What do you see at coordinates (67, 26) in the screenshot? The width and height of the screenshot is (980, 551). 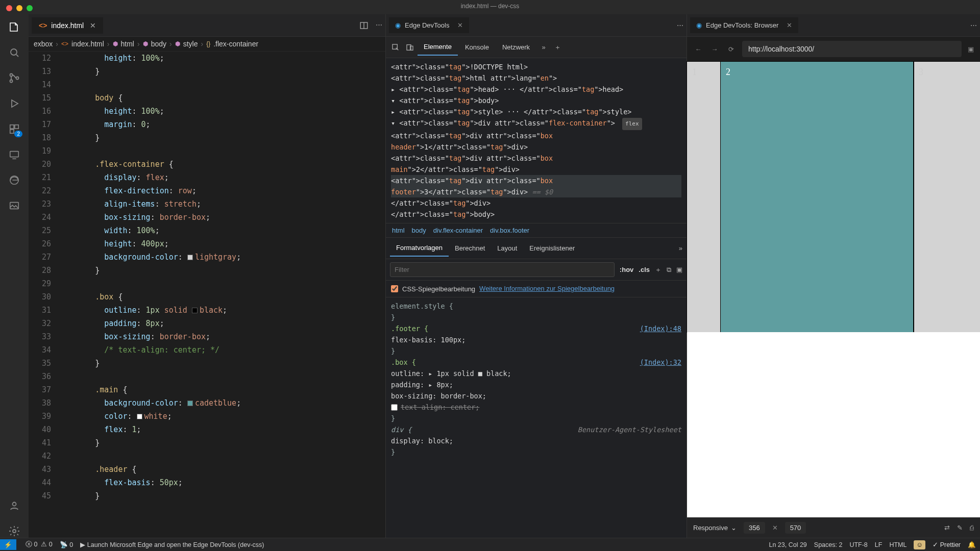 I see `editor-tab-index: <> index.html ✕` at bounding box center [67, 26].